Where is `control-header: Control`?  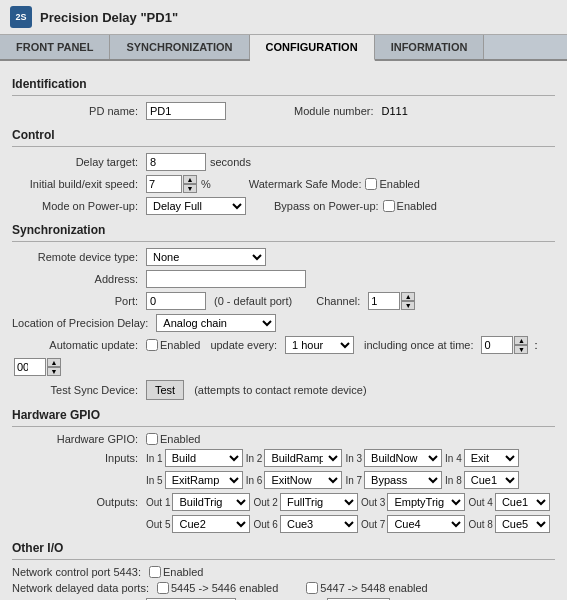 control-header: Control is located at coordinates (284, 135).